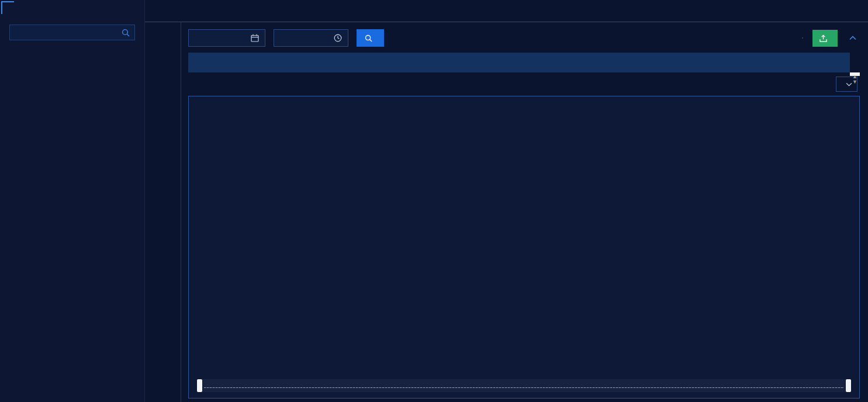 The image size is (868, 402). I want to click on export-icon, so click(823, 39).